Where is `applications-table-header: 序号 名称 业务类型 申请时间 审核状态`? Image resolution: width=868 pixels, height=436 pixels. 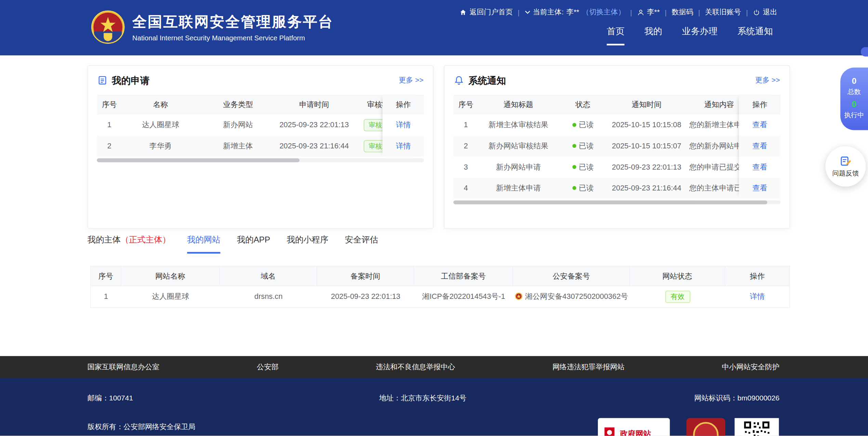 applications-table-header: 序号 名称 业务类型 申请时间 审核状态 is located at coordinates (240, 105).